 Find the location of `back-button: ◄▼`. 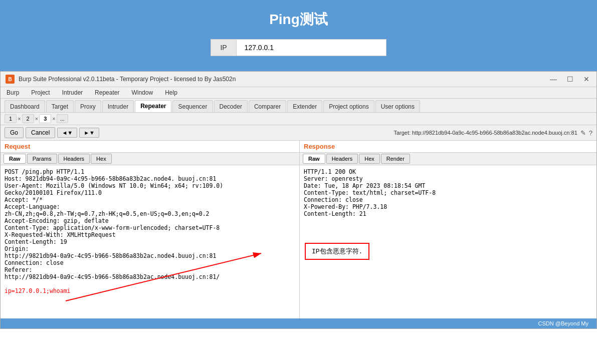

back-button: ◄▼ is located at coordinates (67, 133).